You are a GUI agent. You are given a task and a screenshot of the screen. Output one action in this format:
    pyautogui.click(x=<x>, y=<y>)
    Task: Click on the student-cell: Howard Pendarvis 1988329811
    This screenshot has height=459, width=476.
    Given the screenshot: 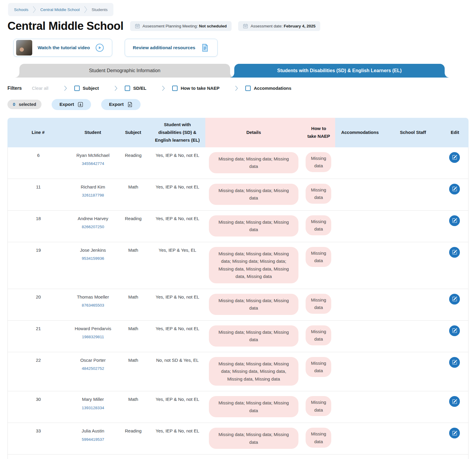 What is the action you would take?
    pyautogui.click(x=93, y=336)
    